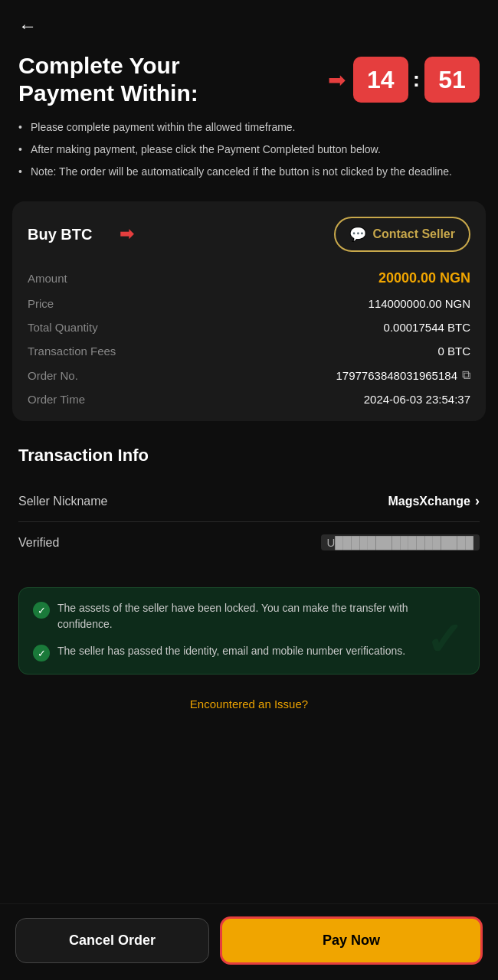 Image resolution: width=498 pixels, height=980 pixels. I want to click on fees-value: 0 BTC, so click(454, 351).